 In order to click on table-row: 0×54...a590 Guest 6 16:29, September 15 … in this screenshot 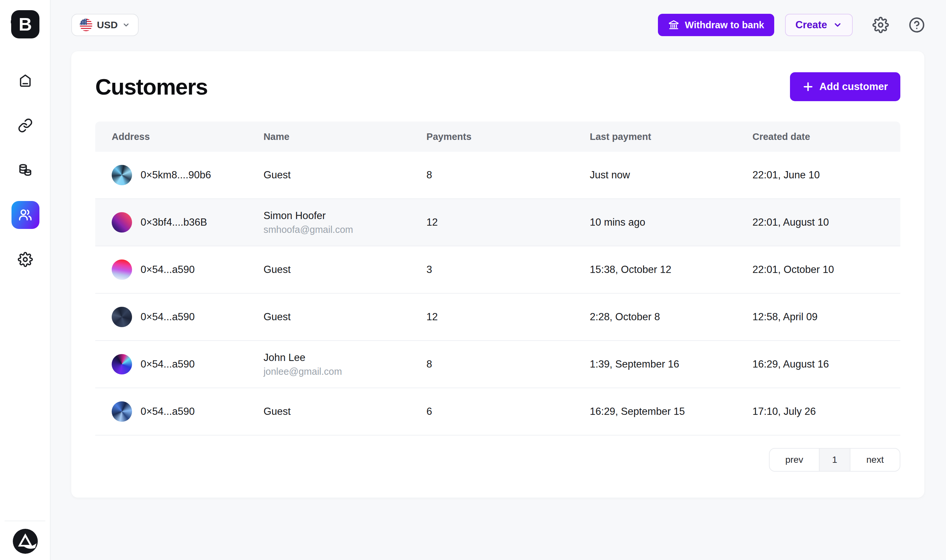, I will do `click(498, 412)`.